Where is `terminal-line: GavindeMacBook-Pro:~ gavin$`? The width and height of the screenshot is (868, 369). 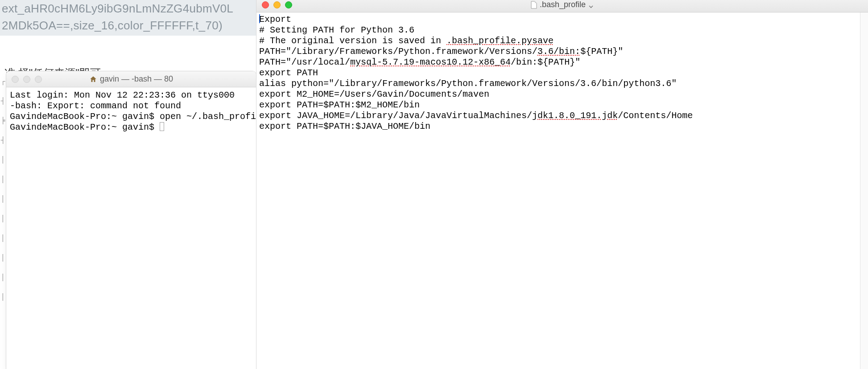
terminal-line: GavindeMacBook-Pro:~ gavin$ is located at coordinates (131, 127).